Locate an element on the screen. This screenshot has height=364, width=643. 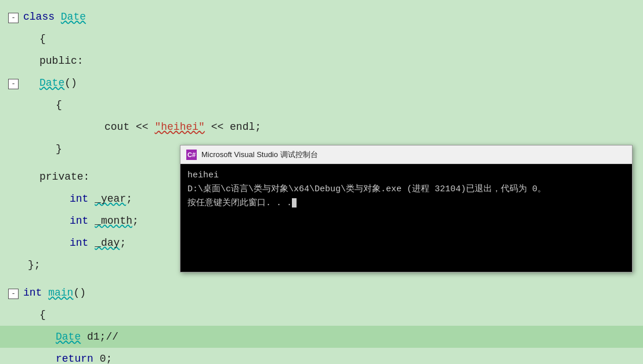
var-day: _day is located at coordinates (107, 243).